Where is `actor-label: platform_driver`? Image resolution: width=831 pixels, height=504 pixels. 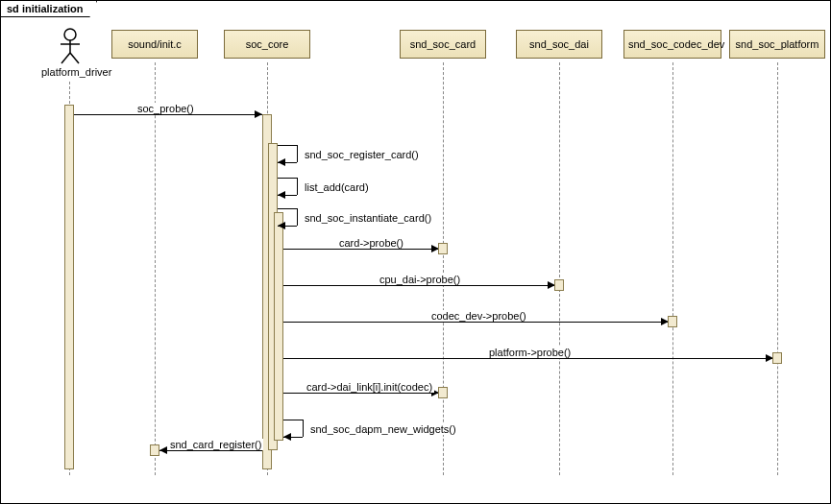 actor-label: platform_driver is located at coordinates (70, 72).